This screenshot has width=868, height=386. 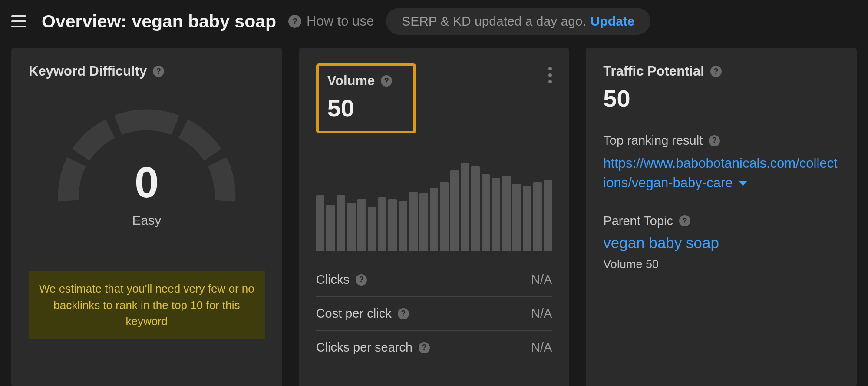 What do you see at coordinates (363, 314) in the screenshot?
I see `metric-label: Cost per click?` at bounding box center [363, 314].